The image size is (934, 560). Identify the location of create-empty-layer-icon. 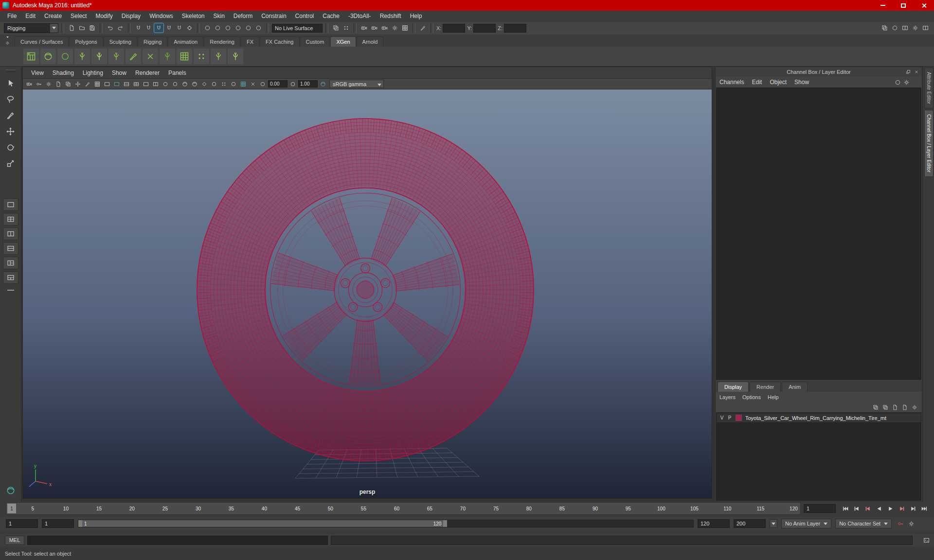
(895, 407).